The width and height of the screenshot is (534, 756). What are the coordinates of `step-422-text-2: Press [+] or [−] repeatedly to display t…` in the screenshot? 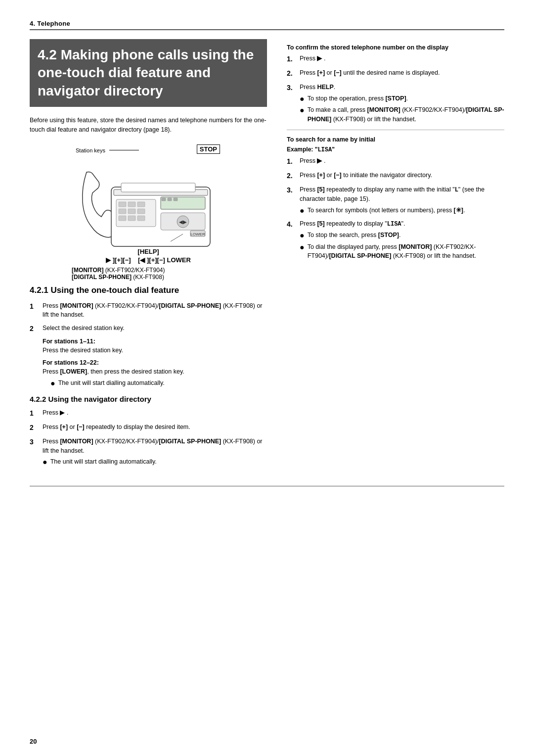 It's located at (155, 427).